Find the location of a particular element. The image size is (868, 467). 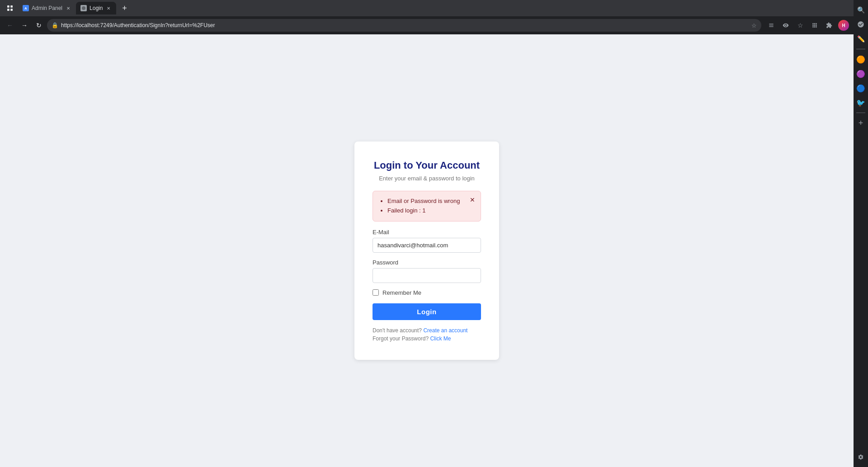

remember-me-checkbox is located at coordinates (376, 292).